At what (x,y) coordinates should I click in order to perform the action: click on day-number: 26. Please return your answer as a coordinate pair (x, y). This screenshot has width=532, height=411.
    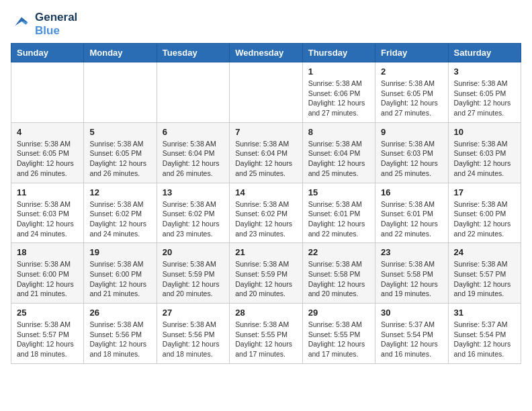
    Looking at the image, I should click on (120, 313).